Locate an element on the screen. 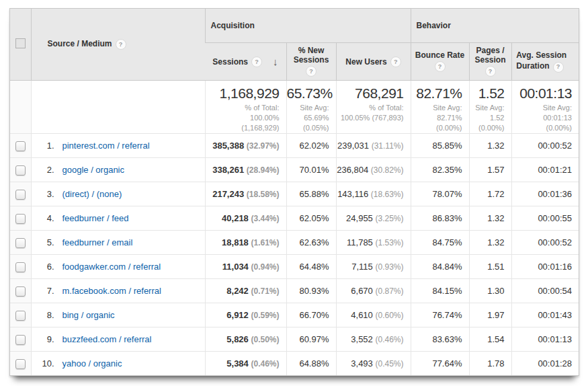 Image resolution: width=588 pixels, height=386 pixels. pages-cell: 1.97 is located at coordinates (491, 315).